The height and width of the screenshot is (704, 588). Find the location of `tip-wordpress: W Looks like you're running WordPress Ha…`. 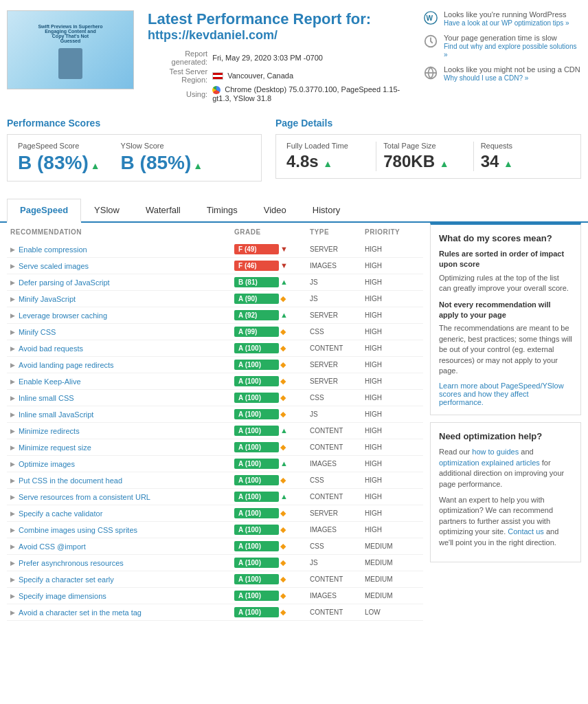

tip-wordpress: W Looks like you're running WordPress Ha… is located at coordinates (502, 19).